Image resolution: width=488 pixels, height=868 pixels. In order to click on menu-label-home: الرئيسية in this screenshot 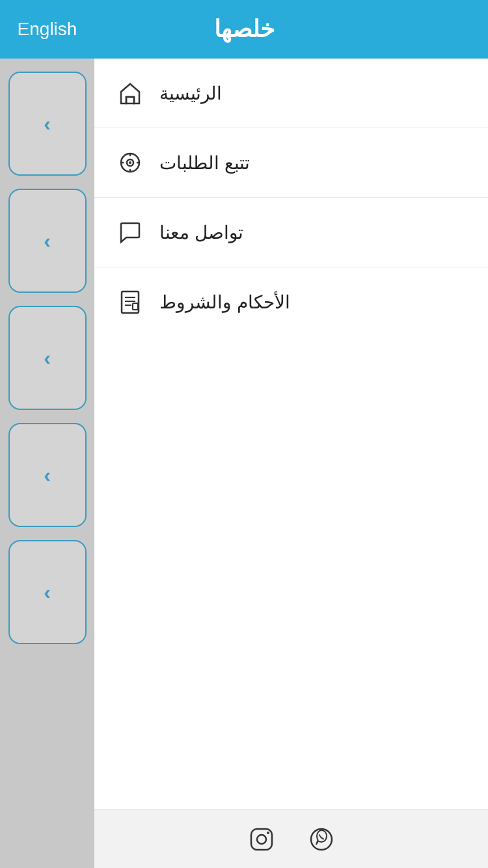, I will do `click(191, 94)`.